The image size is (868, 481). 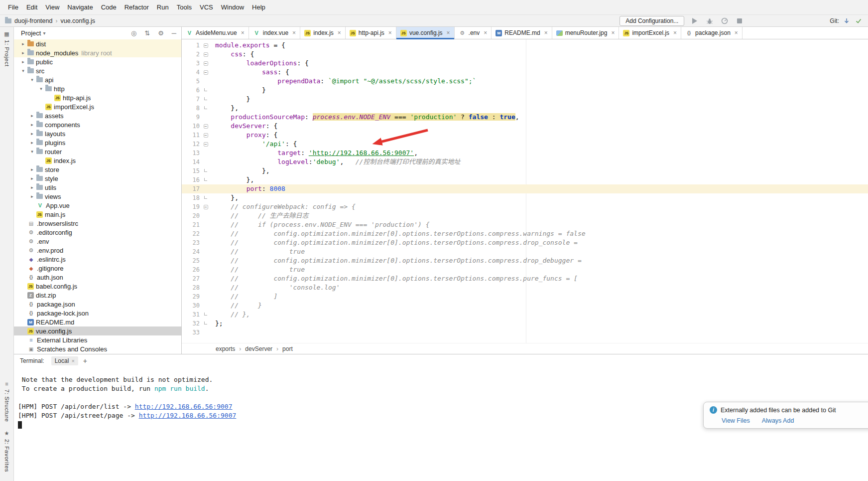 I want to click on tree-item-main-js: JSmain.js, so click(x=98, y=214).